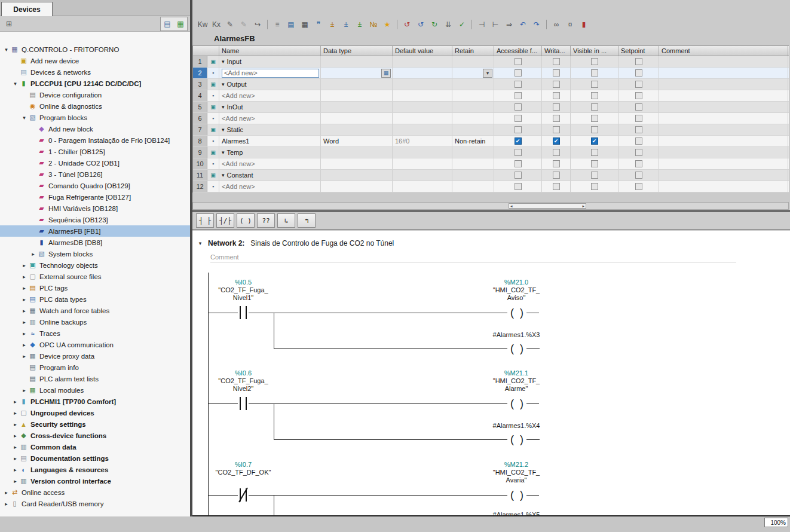 This screenshot has height=532, width=790. Describe the element at coordinates (243, 291) in the screenshot. I see `contact-operand: %I0.5 "CO2_TF_Fuga_ Nivel1"` at that location.